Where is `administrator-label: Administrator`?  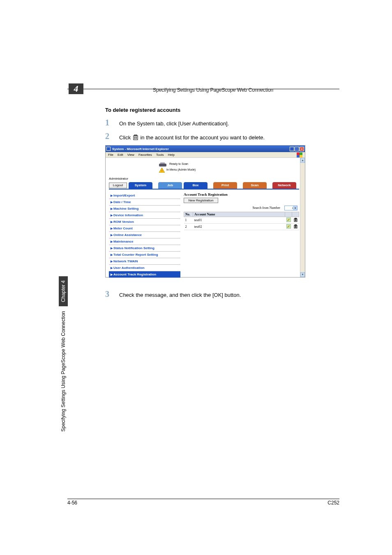 administrator-label: Administrator is located at coordinates (118, 178).